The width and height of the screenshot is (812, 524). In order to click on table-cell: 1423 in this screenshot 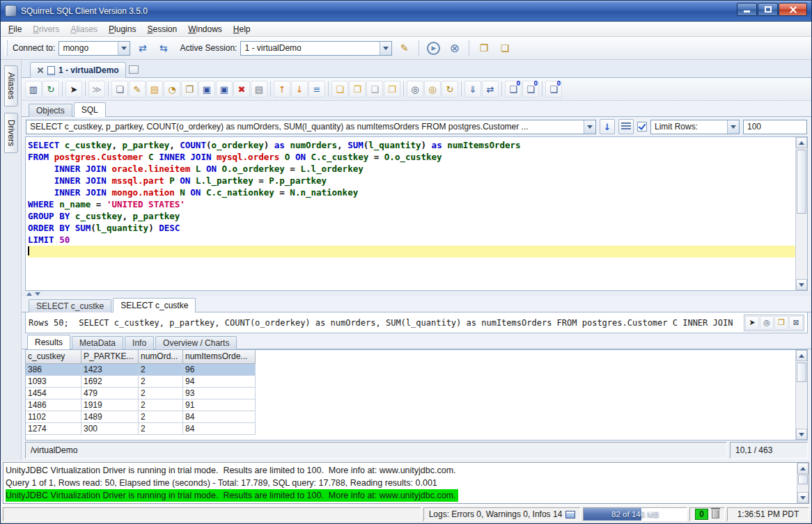, I will do `click(110, 370)`.